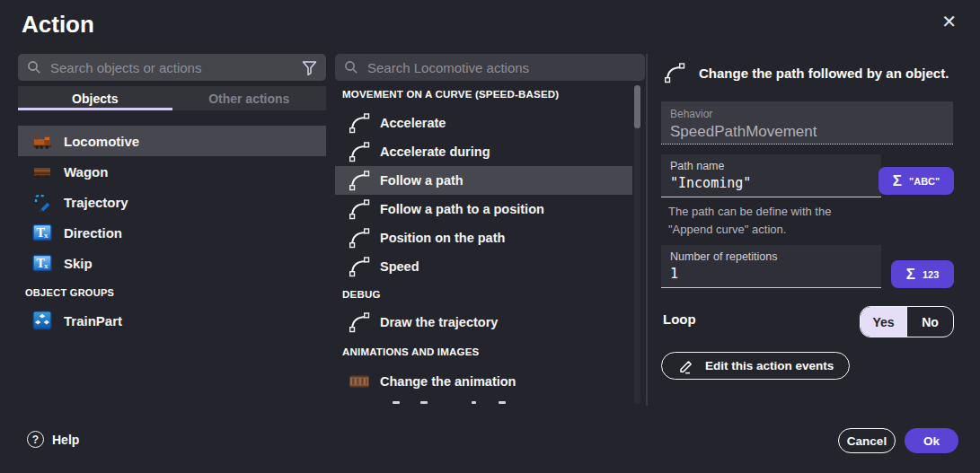 This screenshot has height=473, width=980. What do you see at coordinates (422, 180) in the screenshot?
I see `action-label: Follow a path` at bounding box center [422, 180].